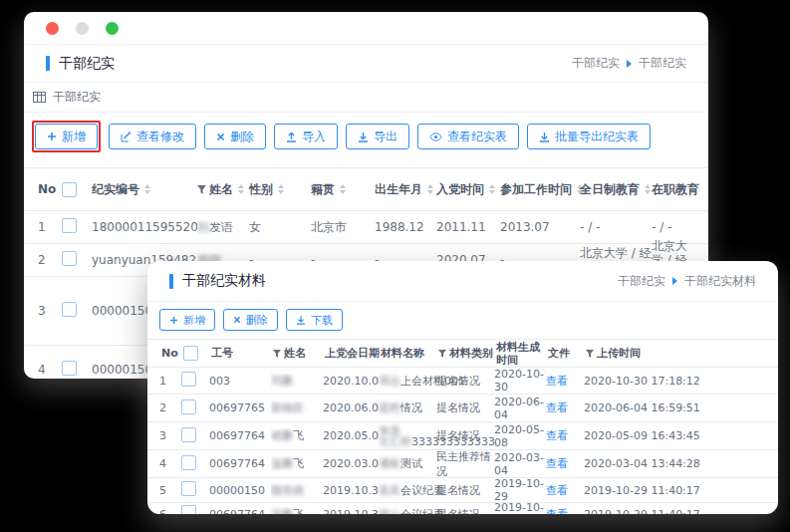 This screenshot has height=532, width=790. What do you see at coordinates (520, 490) in the screenshot?
I see `generated-time-cell: 2019-10-29` at bounding box center [520, 490].